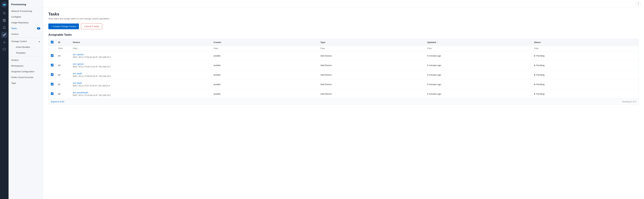 This screenshot has height=199, width=644. I want to click on sidebar-item-configlets: Configlets, so click(26, 17).